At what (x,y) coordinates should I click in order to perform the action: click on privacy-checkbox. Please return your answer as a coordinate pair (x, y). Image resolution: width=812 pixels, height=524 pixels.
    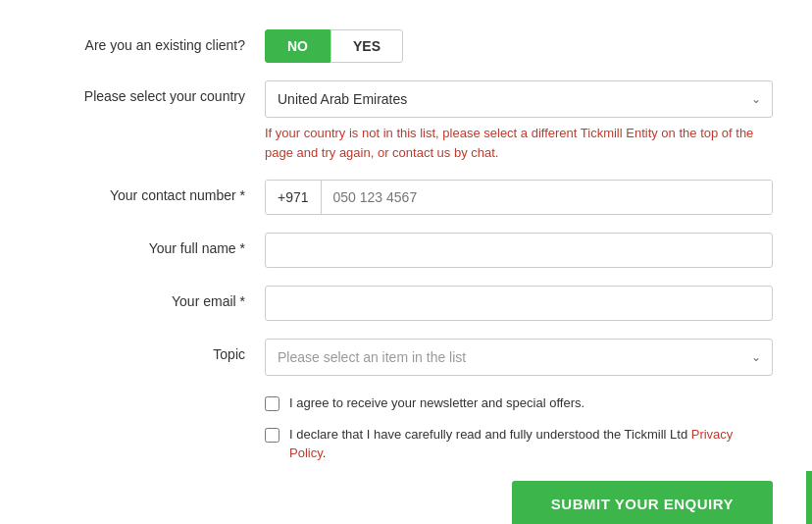
    Looking at the image, I should click on (273, 436).